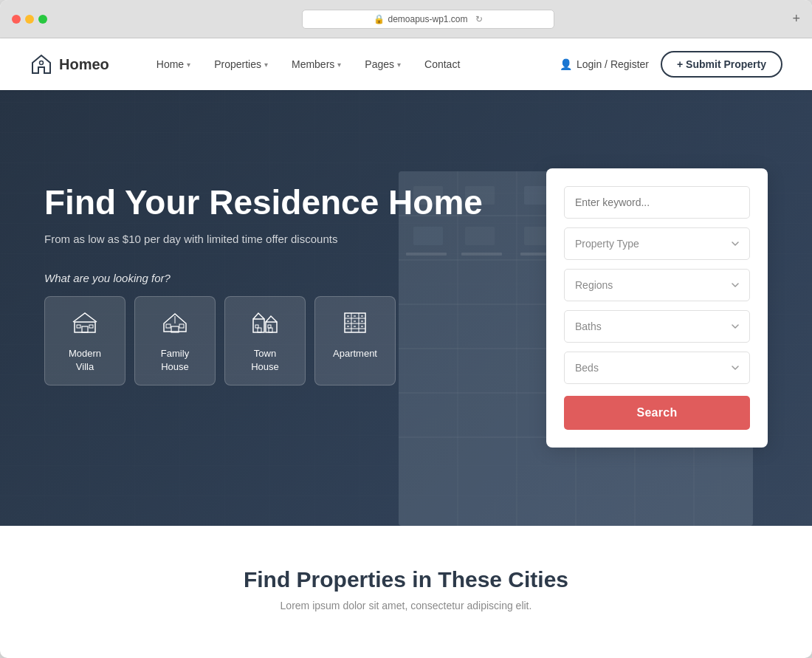 The image size is (812, 658). What do you see at coordinates (265, 360) in the screenshot?
I see `town-house-label: Town House` at bounding box center [265, 360].